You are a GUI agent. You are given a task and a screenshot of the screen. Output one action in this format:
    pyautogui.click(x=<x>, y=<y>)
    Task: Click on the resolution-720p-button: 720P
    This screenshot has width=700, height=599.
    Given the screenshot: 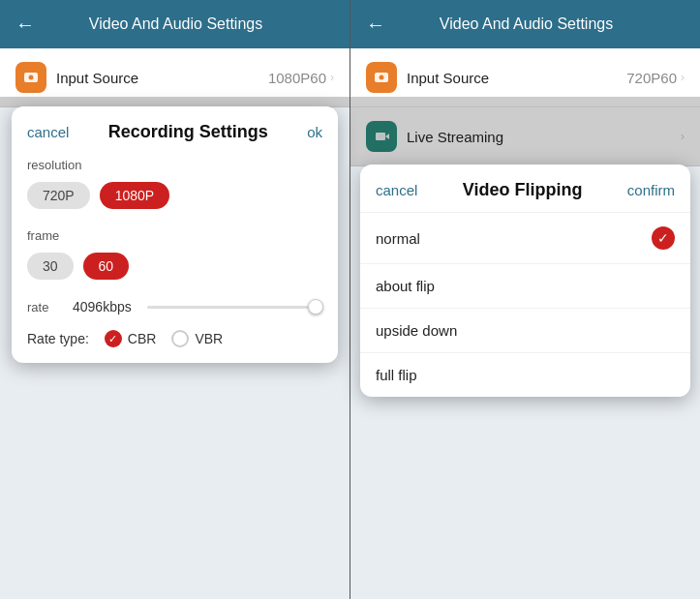 What is the action you would take?
    pyautogui.click(x=58, y=195)
    